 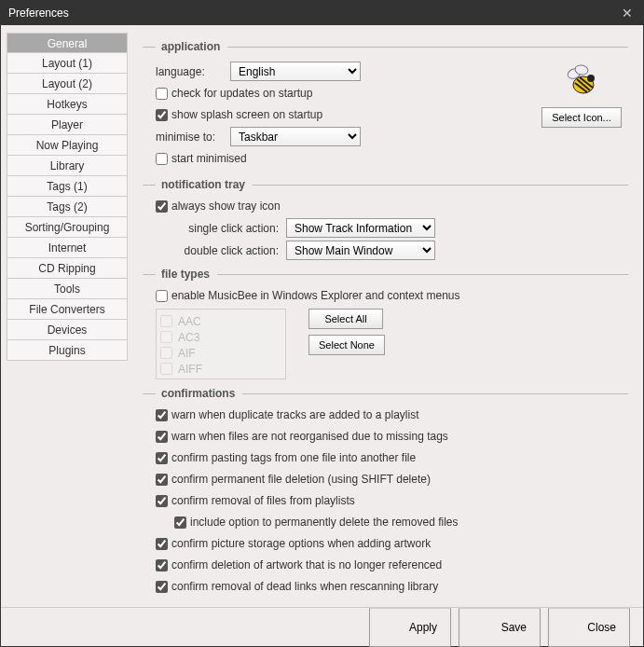 I want to click on conf-remove-playlist-label: confirm removal of files from playlists, so click(x=263, y=501).